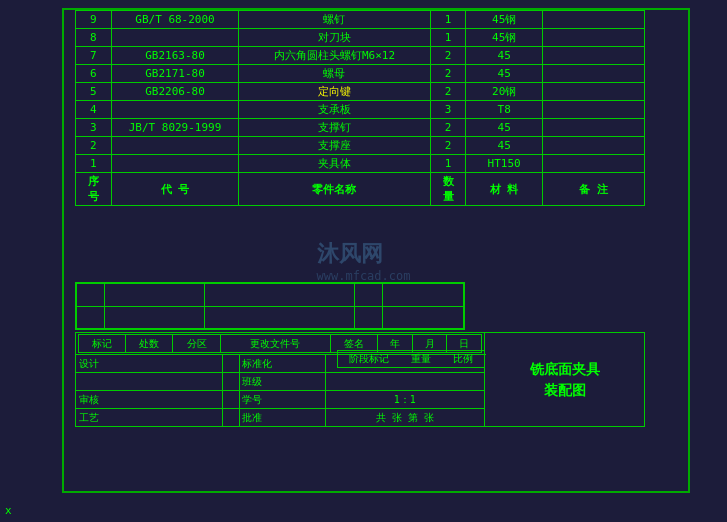 The height and width of the screenshot is (522, 727). What do you see at coordinates (360, 56) in the screenshot?
I see `table-row: 7 GB2163-80 内六角圆柱头螺钉M6×12 2 45` at bounding box center [360, 56].